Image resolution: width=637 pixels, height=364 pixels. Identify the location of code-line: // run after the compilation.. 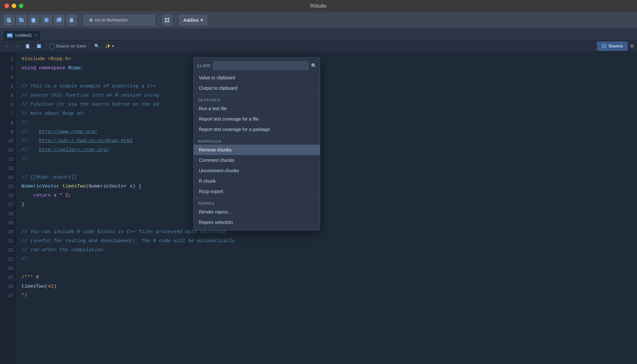
(329, 250).